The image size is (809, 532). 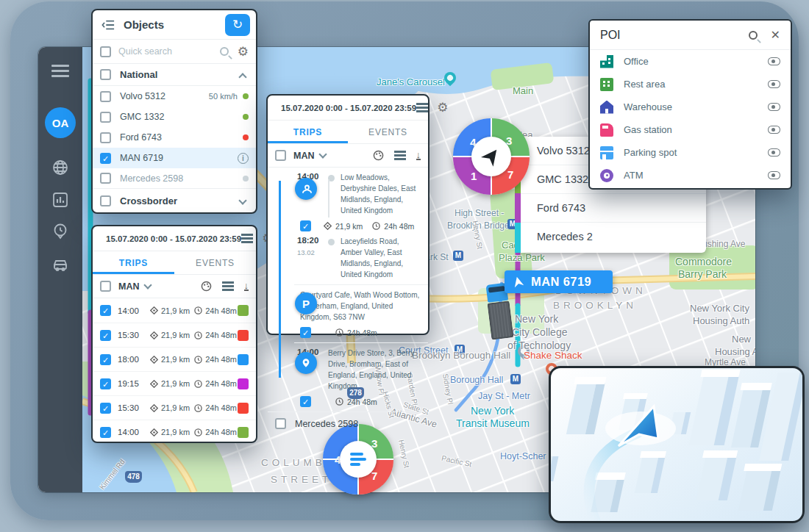 What do you see at coordinates (243, 76) in the screenshot?
I see `chevron-up-icon` at bounding box center [243, 76].